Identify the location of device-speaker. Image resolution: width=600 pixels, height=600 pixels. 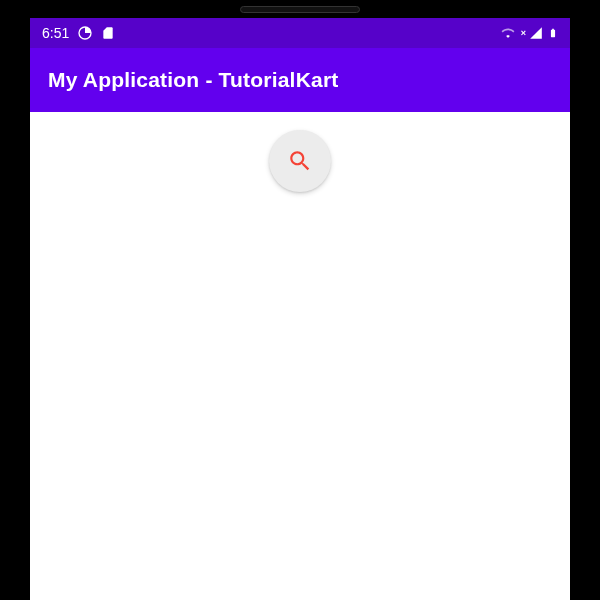
(300, 10).